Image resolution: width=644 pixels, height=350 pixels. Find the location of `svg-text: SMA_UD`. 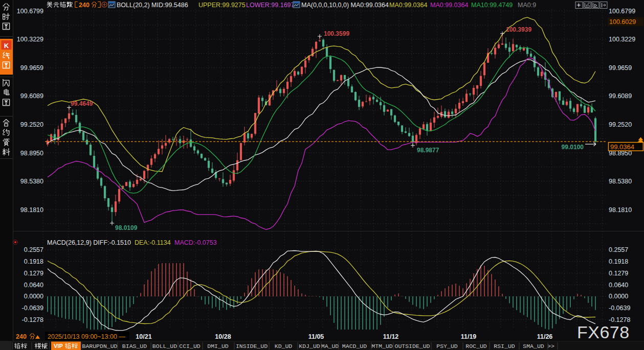

svg-text: SMA_UD is located at coordinates (534, 346).